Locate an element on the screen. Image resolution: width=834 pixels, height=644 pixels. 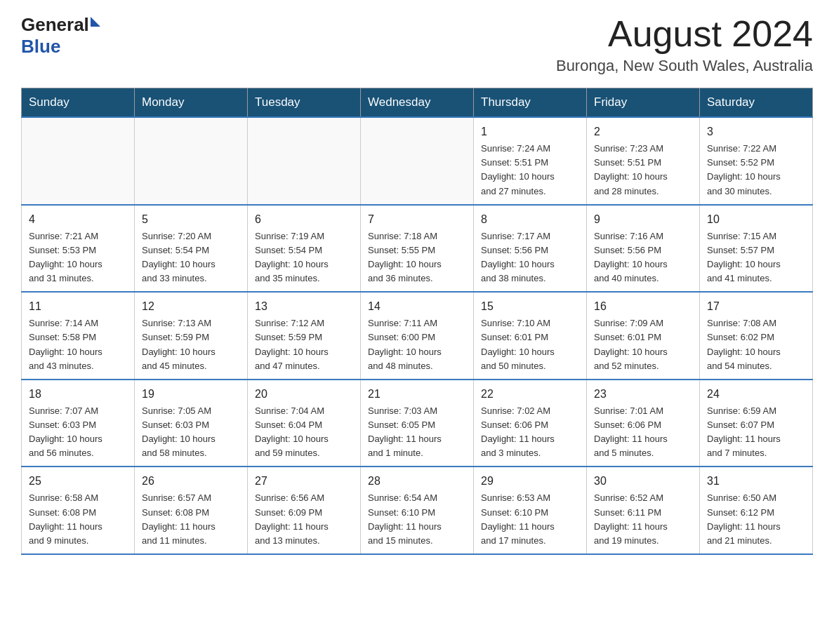
day-info: Sunrise: 6:53 AM Sunset: 6:10 PM Dayligh… is located at coordinates (530, 519).